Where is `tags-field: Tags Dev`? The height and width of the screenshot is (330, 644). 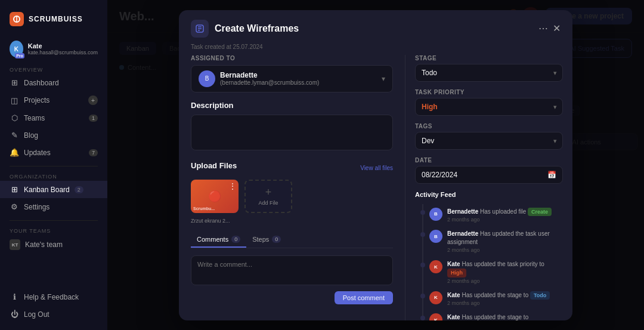 tags-field: Tags Dev is located at coordinates (489, 136).